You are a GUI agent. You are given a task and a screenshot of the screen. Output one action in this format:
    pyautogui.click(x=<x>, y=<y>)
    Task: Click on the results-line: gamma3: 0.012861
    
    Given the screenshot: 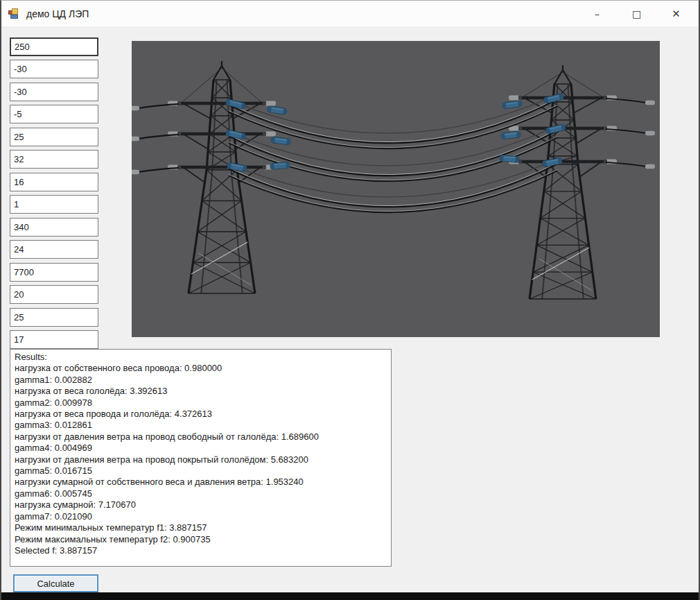 What is the action you would take?
    pyautogui.click(x=201, y=425)
    